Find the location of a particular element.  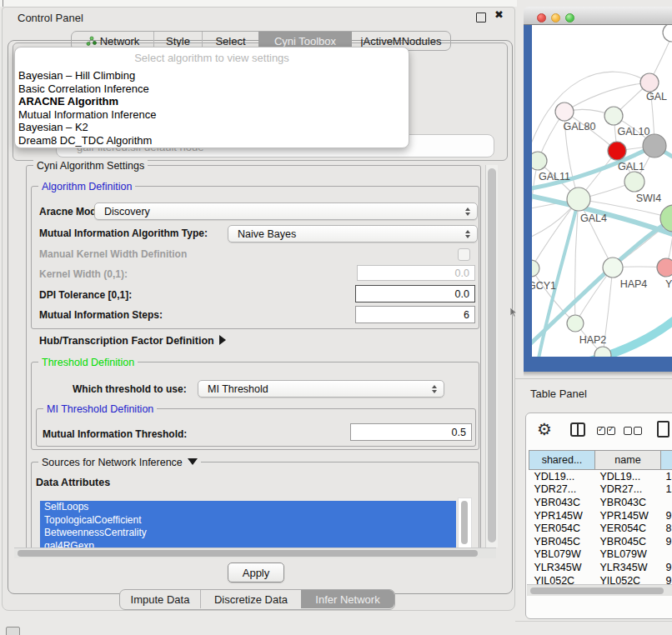

dropdown-option: Basic Correlation Inference is located at coordinates (212, 89).